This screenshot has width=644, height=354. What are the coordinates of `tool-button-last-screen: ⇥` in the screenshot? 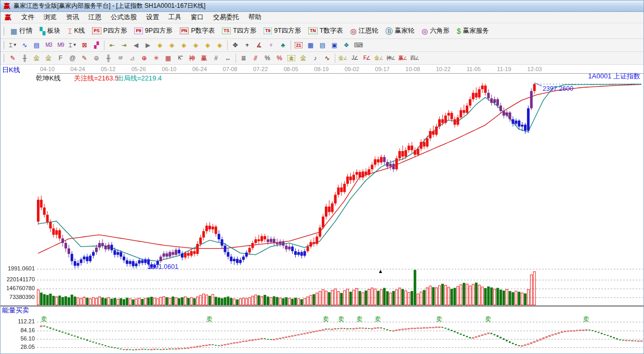 It's located at (124, 46).